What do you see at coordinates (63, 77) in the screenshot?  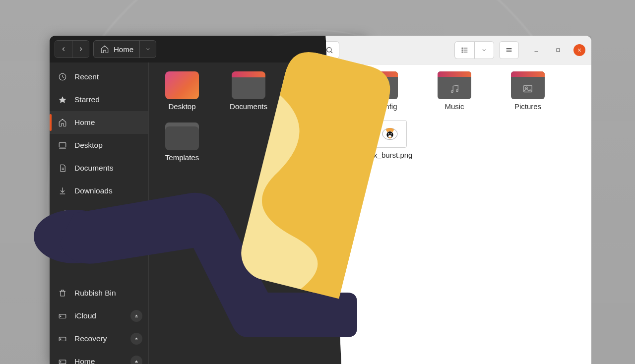 I see `clock-icon` at bounding box center [63, 77].